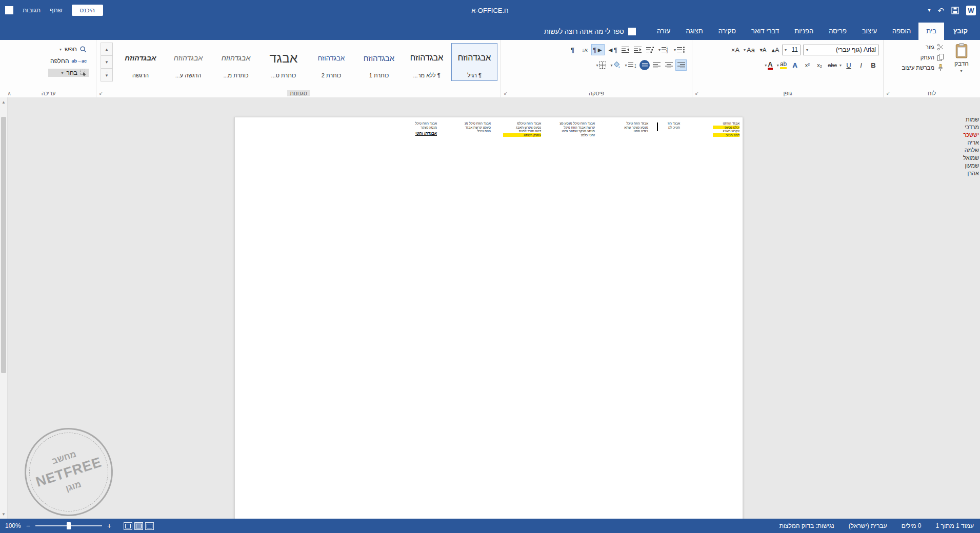 The image size is (980, 533). I want to click on styles-more-button: ▾, so click(107, 75).